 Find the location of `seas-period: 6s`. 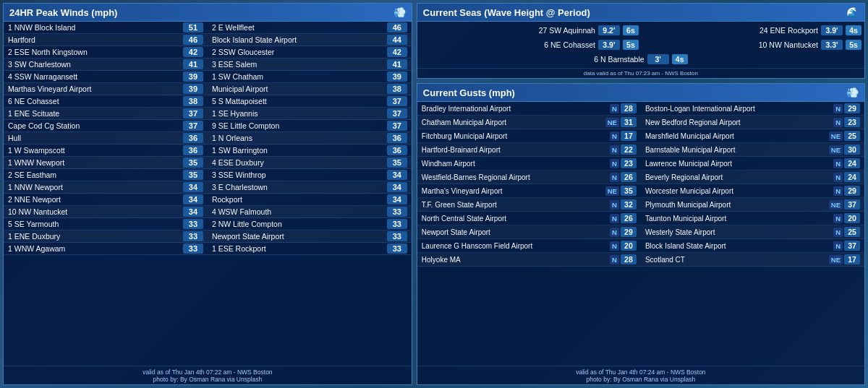

seas-period: 6s is located at coordinates (631, 30).